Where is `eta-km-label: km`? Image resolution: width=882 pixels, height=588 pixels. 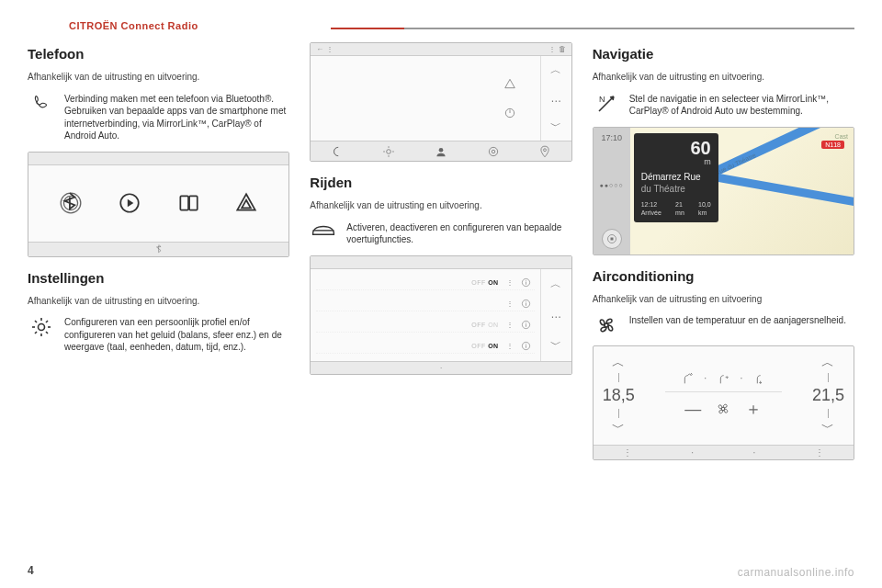
eta-km-label: km is located at coordinates (705, 213).